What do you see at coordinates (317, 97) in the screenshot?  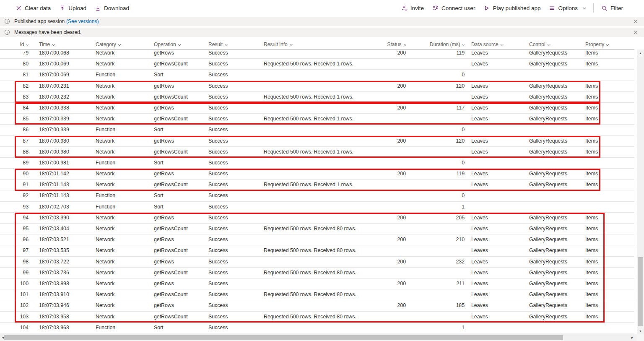 I see `table-row: 8318:07:00.232NetworkgetRowsCountSuccess…` at bounding box center [317, 97].